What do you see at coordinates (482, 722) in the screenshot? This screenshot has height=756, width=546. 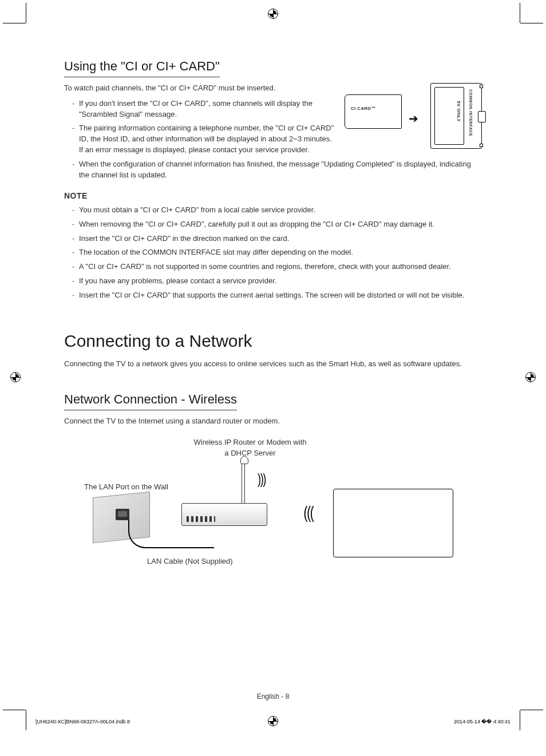 I see `print-timestamp: 2014-05-14 �� 4:40:41` at bounding box center [482, 722].